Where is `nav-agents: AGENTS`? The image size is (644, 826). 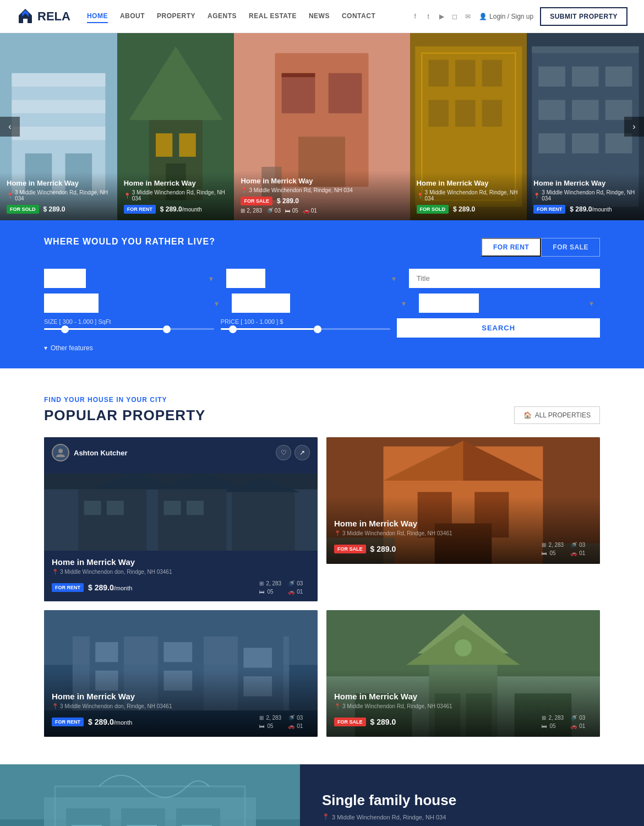
nav-agents: AGENTS is located at coordinates (222, 17).